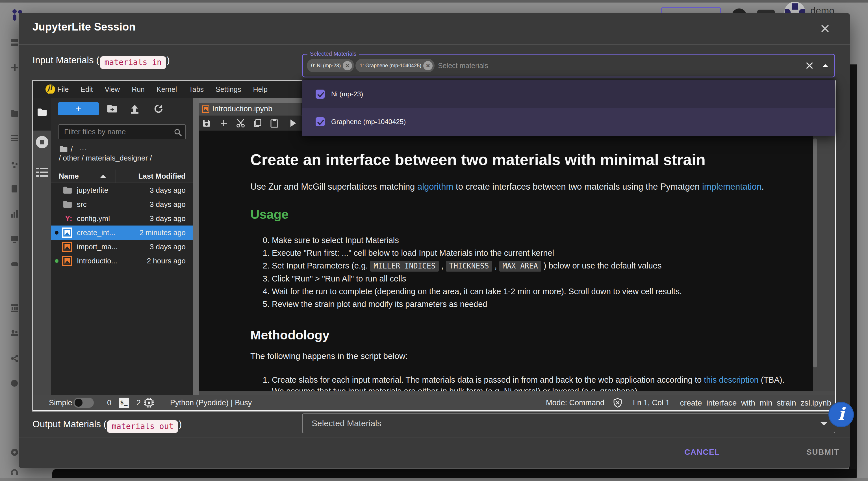 The height and width of the screenshot is (481, 868). I want to click on kernel-status: Python (Pyodide) | Busy, so click(211, 403).